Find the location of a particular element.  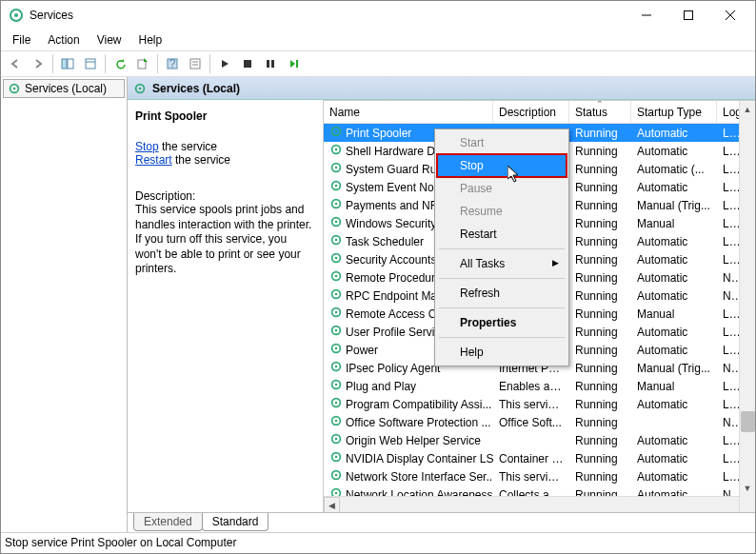

cell-name: RPC Endpoint Map is located at coordinates (394, 296).